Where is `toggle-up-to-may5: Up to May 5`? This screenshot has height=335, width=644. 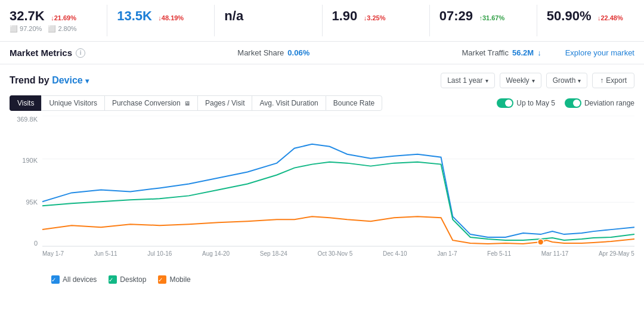
toggle-up-to-may5: Up to May 5 is located at coordinates (526, 103).